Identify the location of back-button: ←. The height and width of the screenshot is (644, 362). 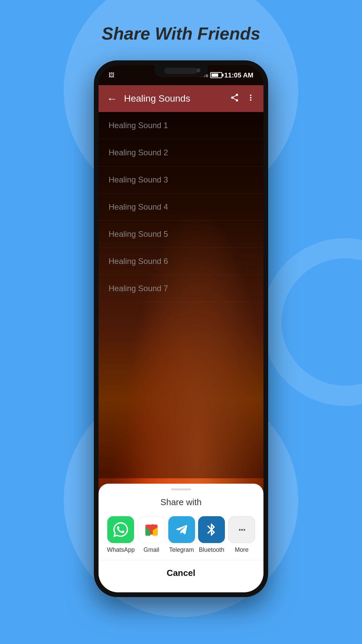
(112, 99).